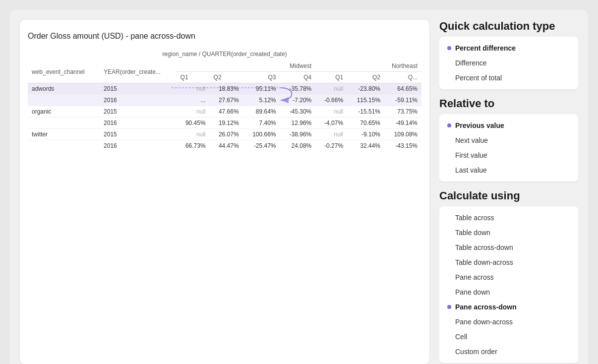 Image resolution: width=598 pixels, height=364 pixels. I want to click on table-cell: 44.47%, so click(226, 146).